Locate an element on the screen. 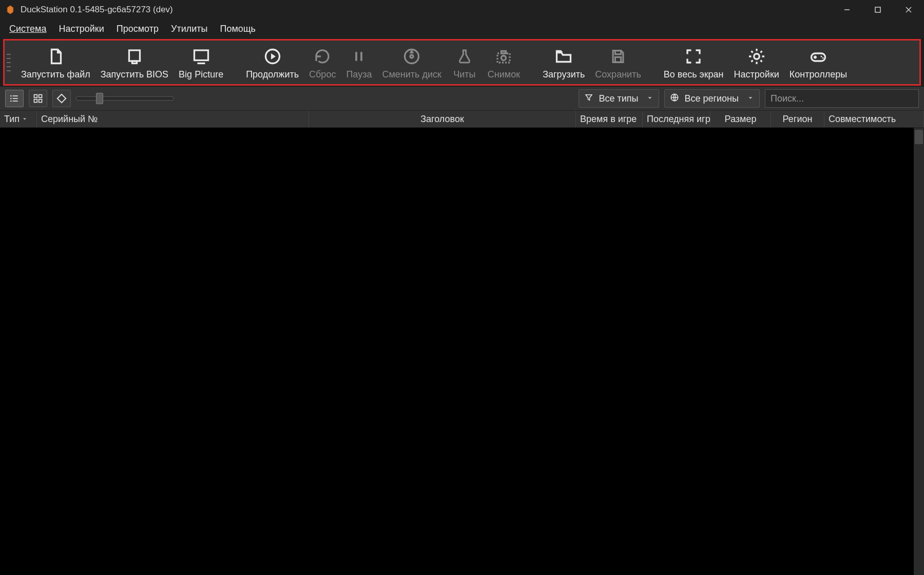 Image resolution: width=924 pixels, height=575 pixels. run-file-label: Запустить файл is located at coordinates (55, 75).